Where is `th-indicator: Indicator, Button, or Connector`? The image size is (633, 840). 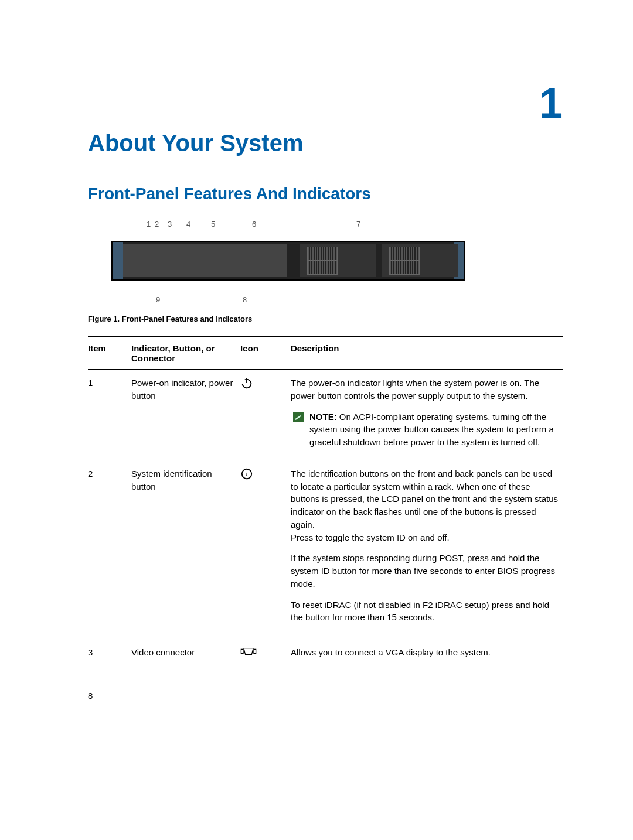
th-indicator: Indicator, Button, or Connector is located at coordinates (186, 353).